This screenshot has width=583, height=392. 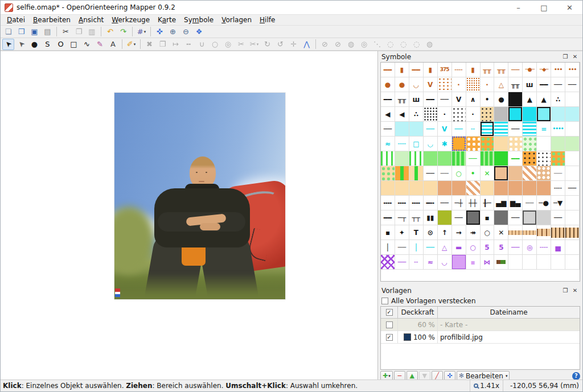 What do you see at coordinates (474, 233) in the screenshot?
I see `symbol-cell: ↠` at bounding box center [474, 233].